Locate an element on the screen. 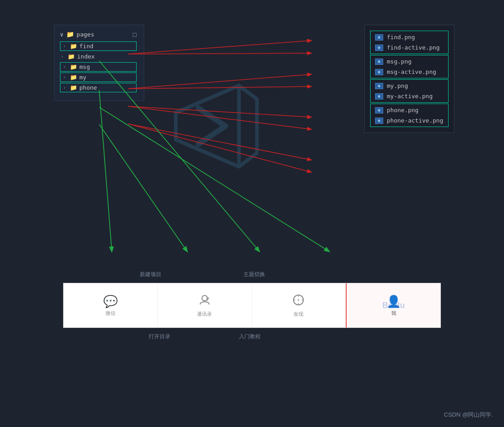  mockup-tab-me: Baidu 👤 我 is located at coordinates (393, 305).